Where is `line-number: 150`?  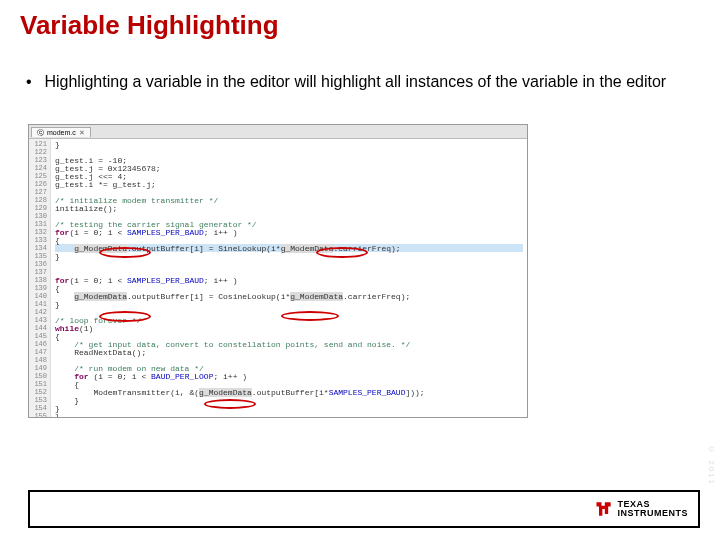 line-number: 150 is located at coordinates (38, 376).